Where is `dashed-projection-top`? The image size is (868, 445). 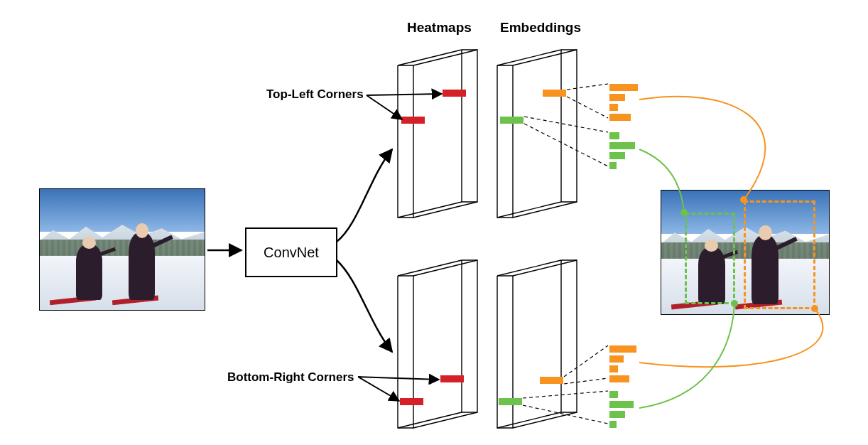
dashed-projection-top is located at coordinates (566, 125).